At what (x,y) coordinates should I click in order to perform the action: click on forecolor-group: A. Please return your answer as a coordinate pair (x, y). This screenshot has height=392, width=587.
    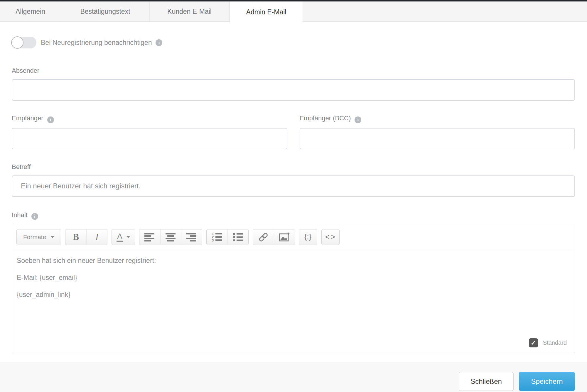
    Looking at the image, I should click on (123, 237).